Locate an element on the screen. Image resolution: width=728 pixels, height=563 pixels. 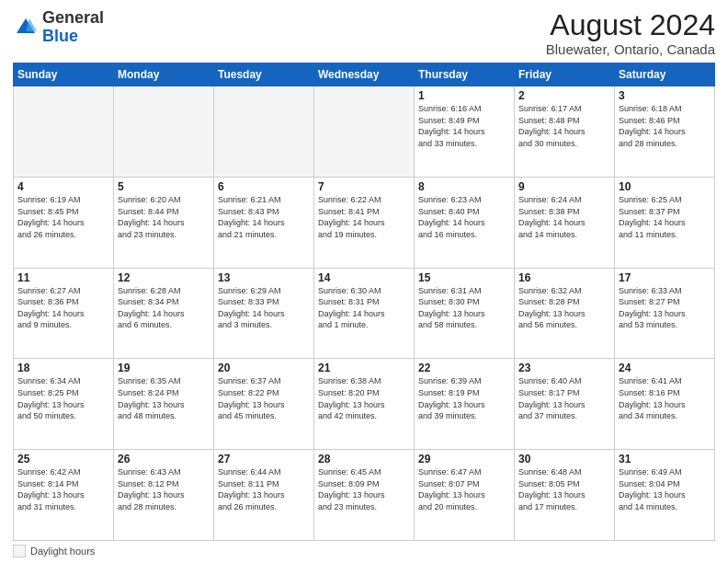
calendar-cell: 23Sunrise: 6:40 AM Sunset: 8:17 PM Dayli… is located at coordinates (564, 405).